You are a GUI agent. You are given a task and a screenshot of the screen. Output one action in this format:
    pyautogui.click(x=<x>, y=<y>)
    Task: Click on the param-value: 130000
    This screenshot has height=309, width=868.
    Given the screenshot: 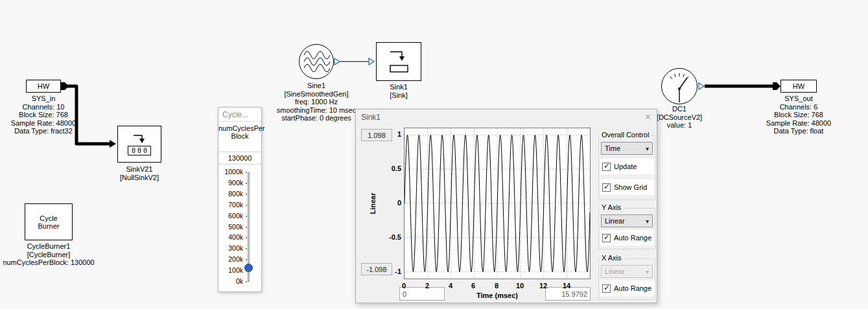 What is the action you would take?
    pyautogui.click(x=240, y=158)
    